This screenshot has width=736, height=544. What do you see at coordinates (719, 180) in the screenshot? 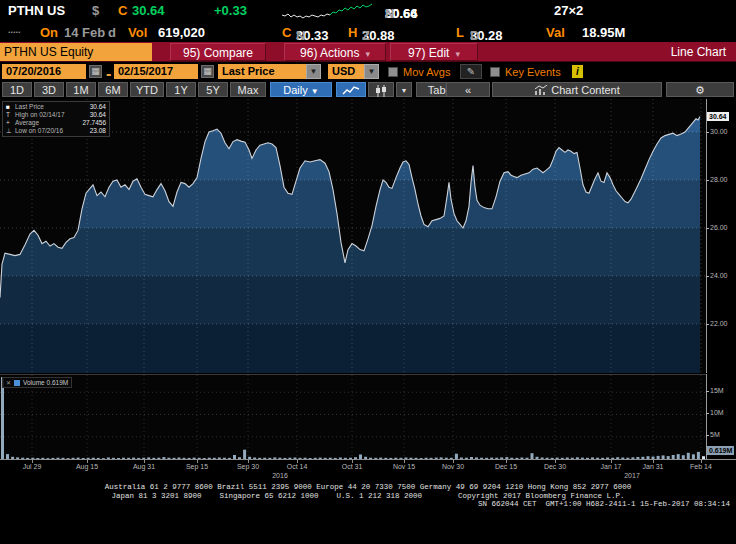
I see `price-tick-label: 28.00` at bounding box center [719, 180].